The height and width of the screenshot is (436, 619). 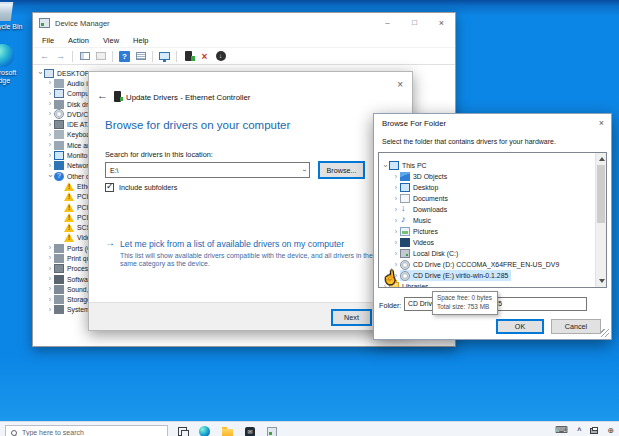 What do you see at coordinates (442, 22) in the screenshot?
I see `close-button: ×` at bounding box center [442, 22].